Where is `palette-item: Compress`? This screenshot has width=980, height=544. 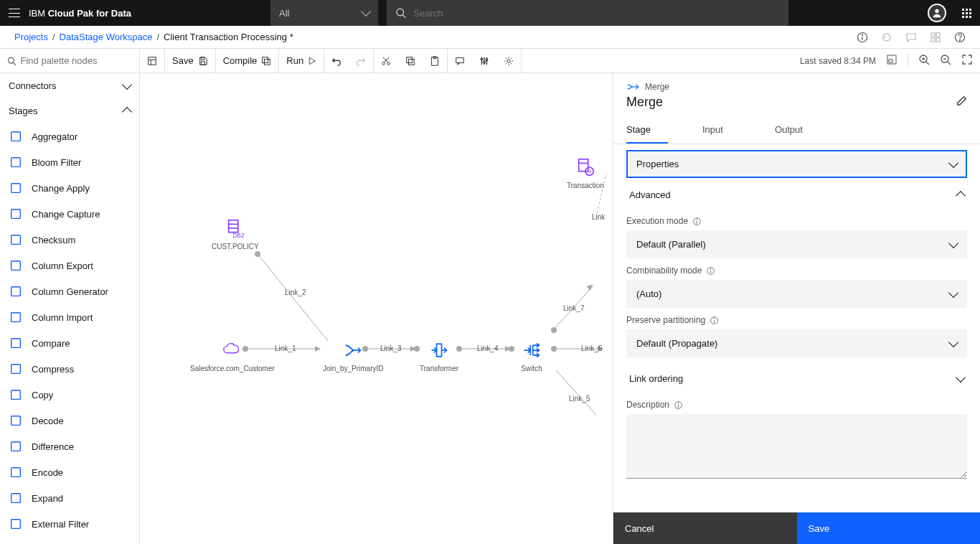 palette-item: Compress is located at coordinates (70, 369).